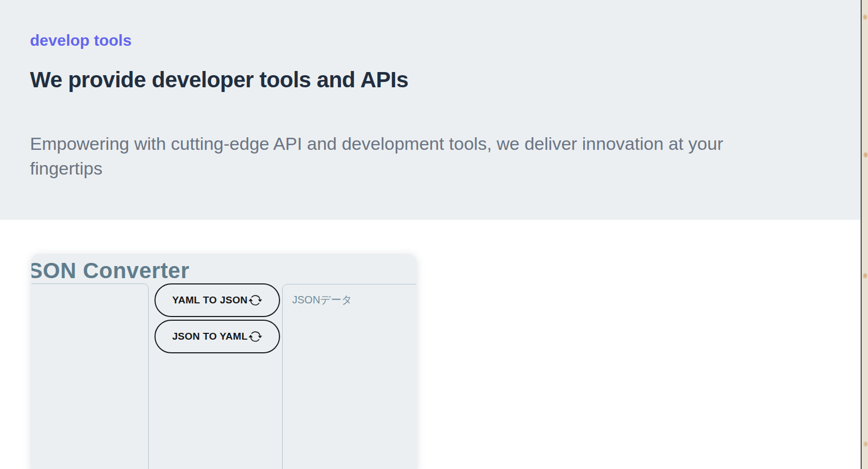 The width and height of the screenshot is (868, 469). What do you see at coordinates (210, 300) in the screenshot?
I see `yaml-to-json-button-label: YAML TO JSON` at bounding box center [210, 300].